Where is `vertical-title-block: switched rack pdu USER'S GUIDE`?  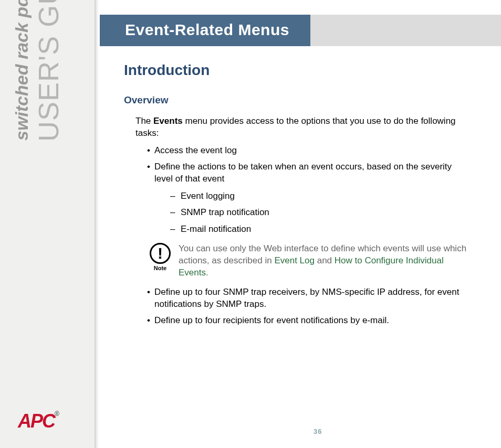 vertical-title-block: switched rack pdu USER'S GUIDE is located at coordinates (40, 71).